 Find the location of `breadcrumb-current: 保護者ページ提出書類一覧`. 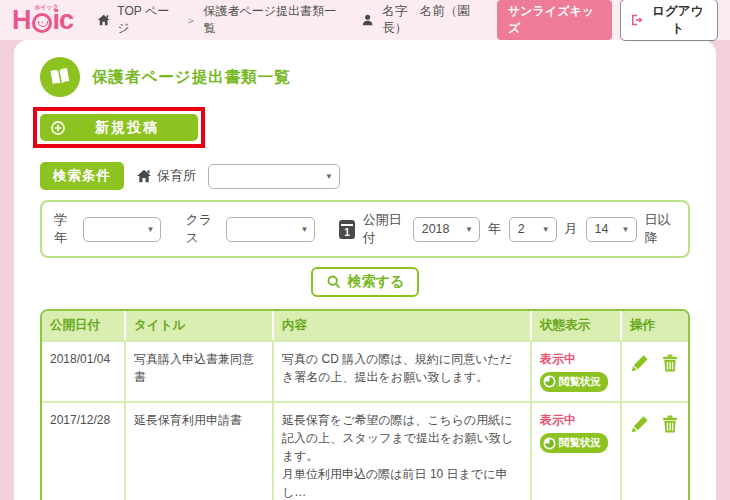

breadcrumb-current: 保護者ページ提出書類一覧 is located at coordinates (272, 20).